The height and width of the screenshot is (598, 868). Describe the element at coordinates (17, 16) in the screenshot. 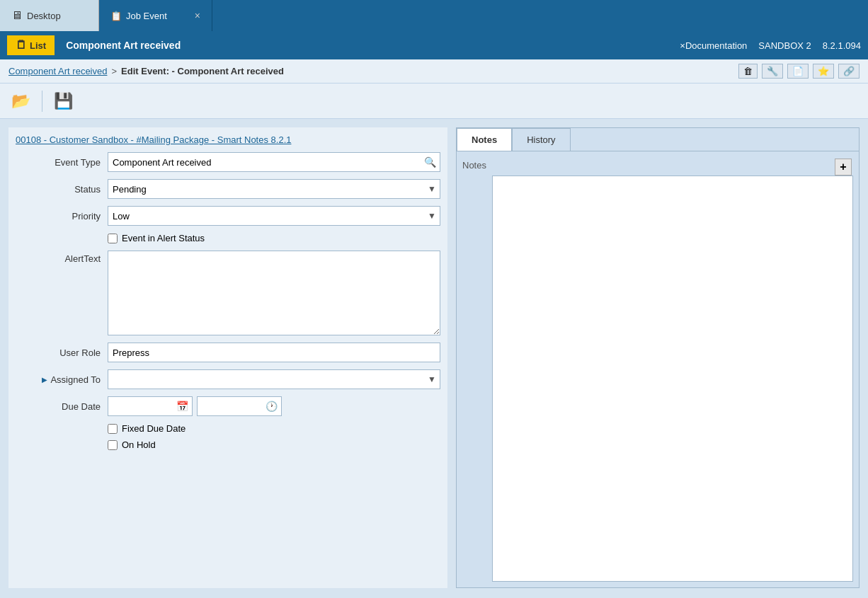

I see `desktop-icon: 🖥` at that location.